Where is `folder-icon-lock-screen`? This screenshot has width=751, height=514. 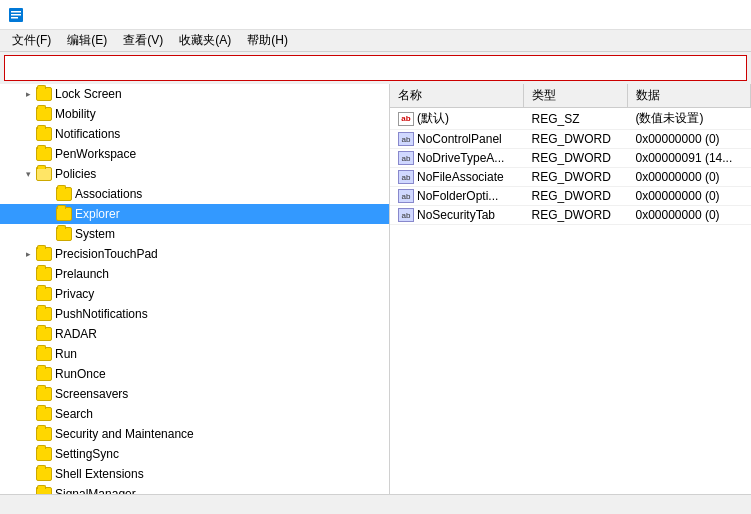
folder-icon-lock-screen is located at coordinates (44, 94).